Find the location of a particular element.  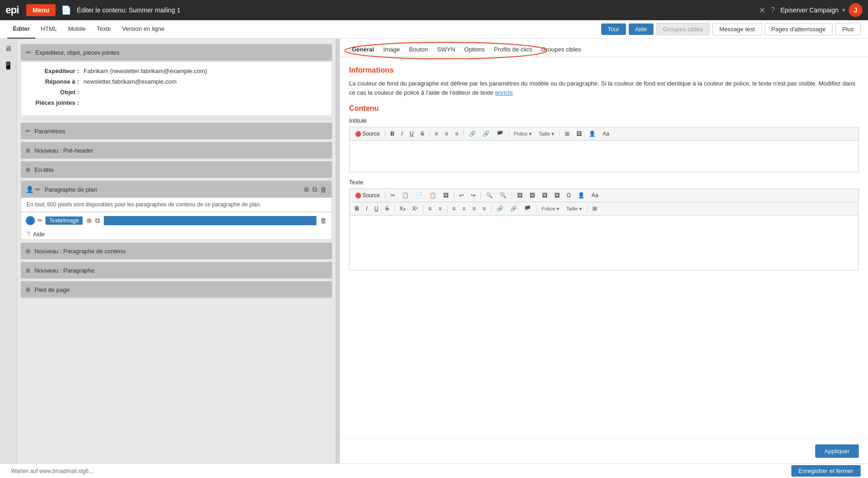

size-dropdown-1: Taille ▾ is located at coordinates (547, 134).